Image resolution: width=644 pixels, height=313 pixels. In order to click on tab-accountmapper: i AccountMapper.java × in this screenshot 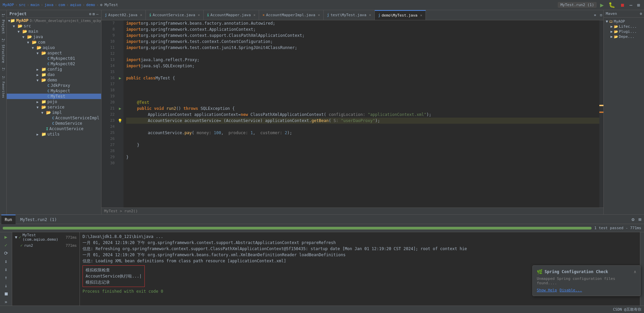, I will do `click(231, 15)`.